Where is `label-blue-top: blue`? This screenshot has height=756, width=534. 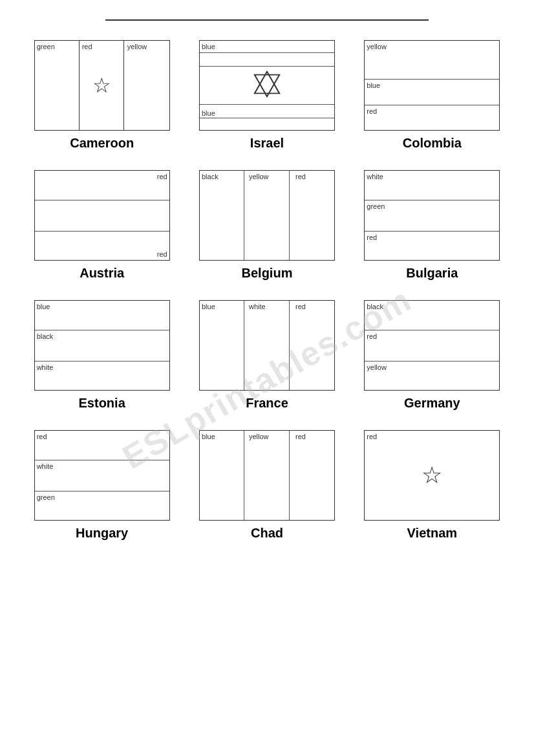 label-blue-top: blue is located at coordinates (208, 47).